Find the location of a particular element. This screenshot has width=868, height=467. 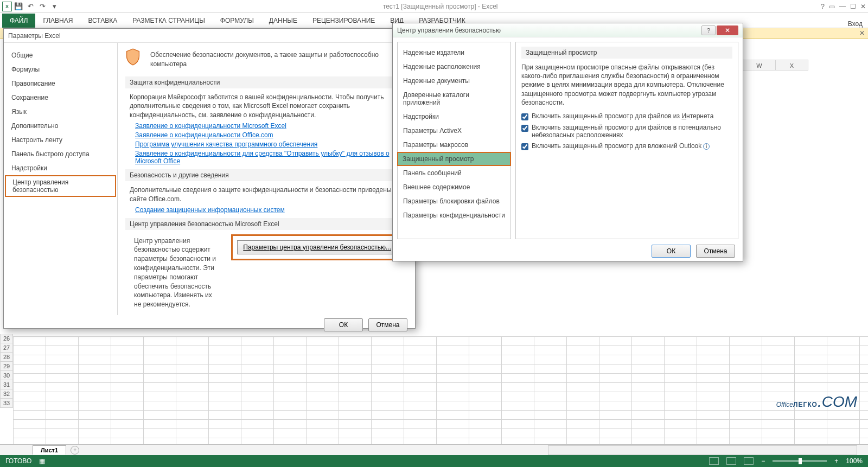

window-title: тест1 [Защищенный просмотр] - Excel is located at coordinates (441, 7).